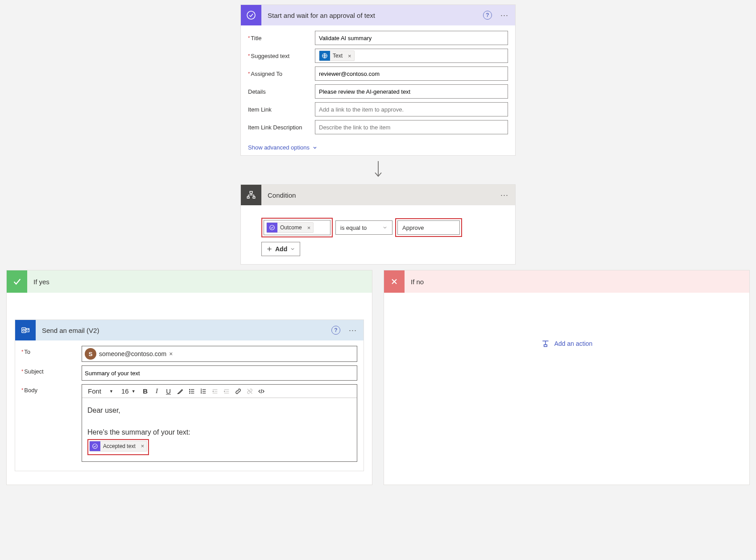 Image resolution: width=756 pixels, height=560 pixels. I want to click on condition-right-input: Approve, so click(429, 228).